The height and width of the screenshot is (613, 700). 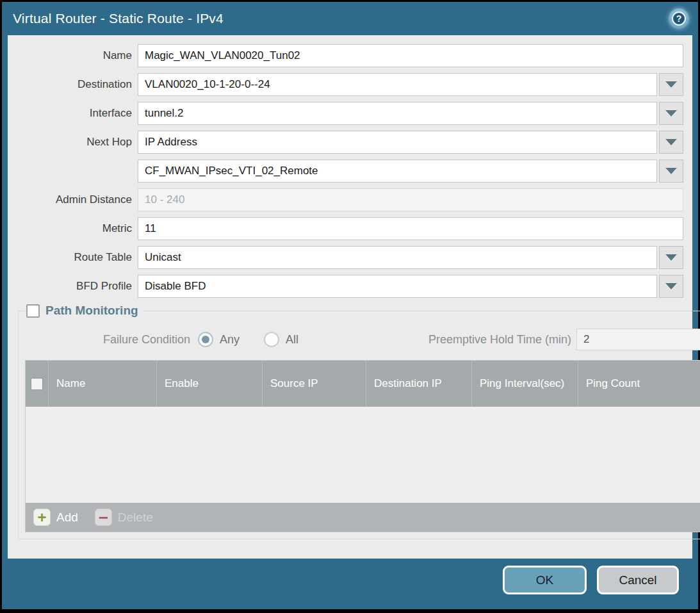 What do you see at coordinates (671, 113) in the screenshot?
I see `interface-dropdown-button` at bounding box center [671, 113].